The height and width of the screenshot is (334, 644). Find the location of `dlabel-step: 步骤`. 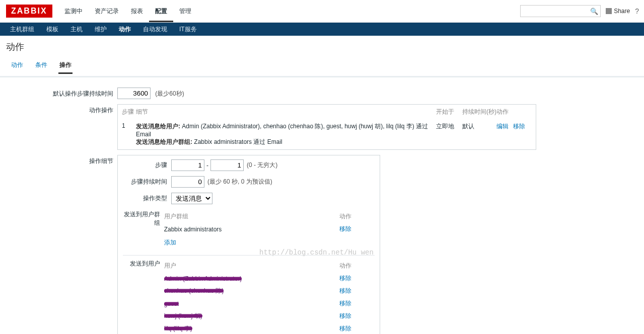

dlabel-step: 步骤 is located at coordinates (147, 165).